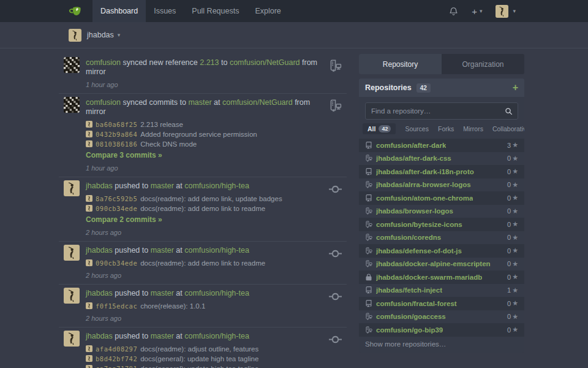 The width and height of the screenshot is (588, 368). Describe the element at coordinates (209, 63) in the screenshot. I see `feed-link: 2.213` at that location.